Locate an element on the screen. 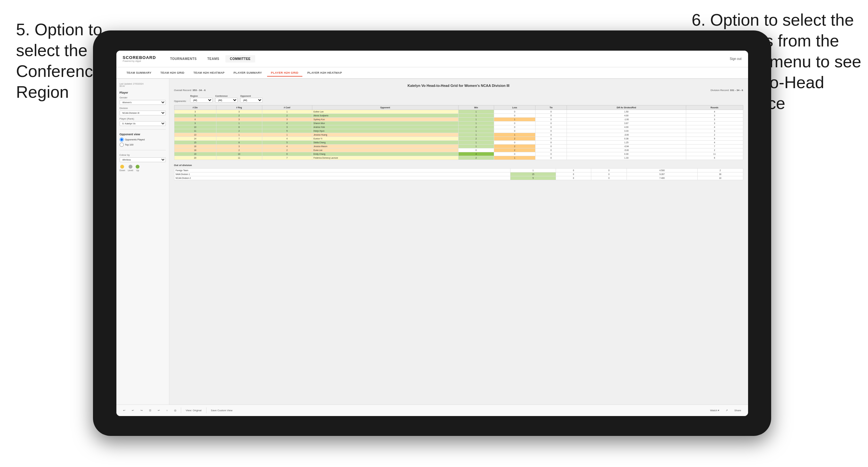 This screenshot has height=467, width=868. table-row: 9 1 4 Sharon Mun 1 0 0 3.67 3 is located at coordinates (459, 123).